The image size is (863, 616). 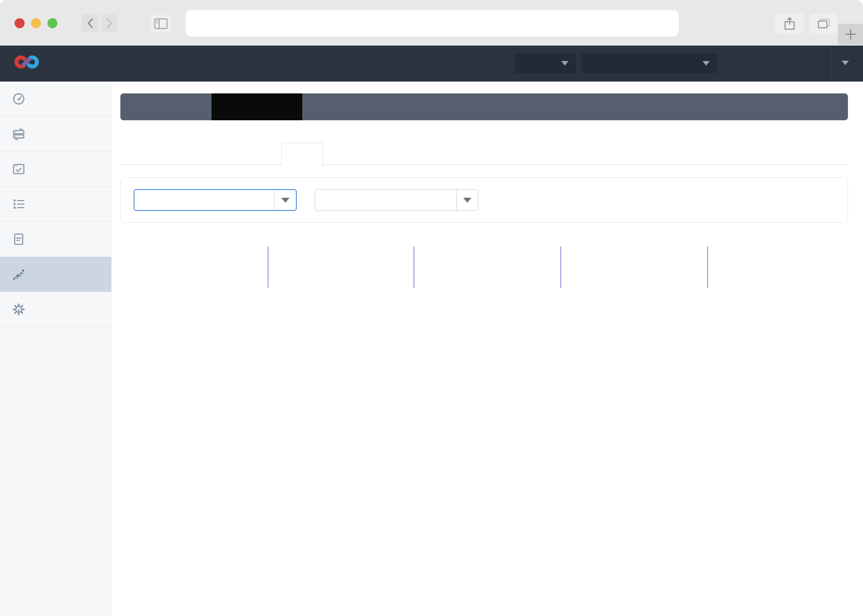 I want to click on close-window-button, so click(x=20, y=23).